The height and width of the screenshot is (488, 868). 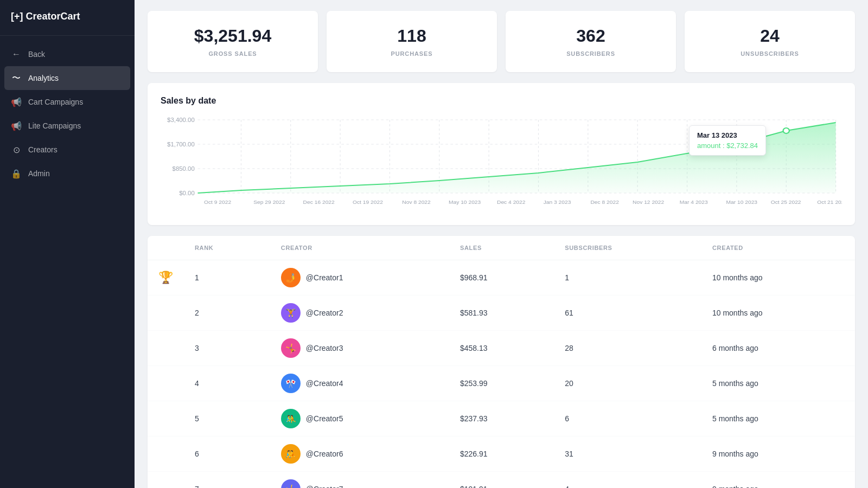 I want to click on created-cell: 10 months ago, so click(x=778, y=313).